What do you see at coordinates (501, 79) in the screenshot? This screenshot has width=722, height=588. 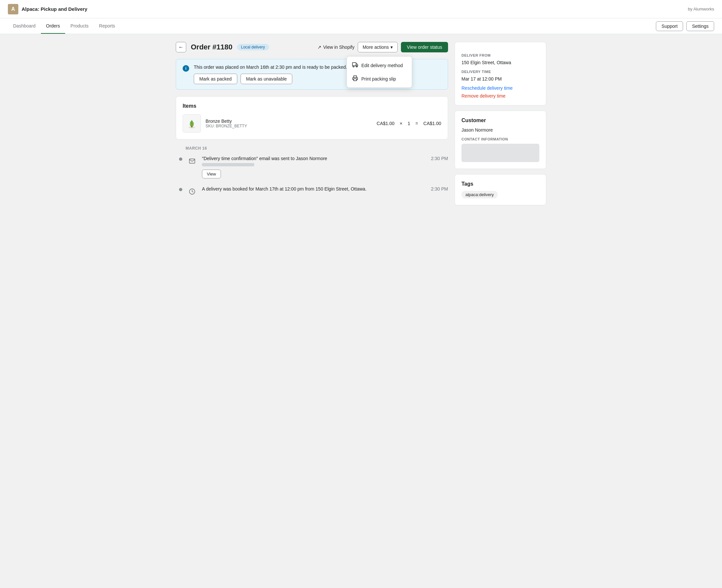 I see `delivery-time-value: Mar 17 at 12:00 PM` at bounding box center [501, 79].